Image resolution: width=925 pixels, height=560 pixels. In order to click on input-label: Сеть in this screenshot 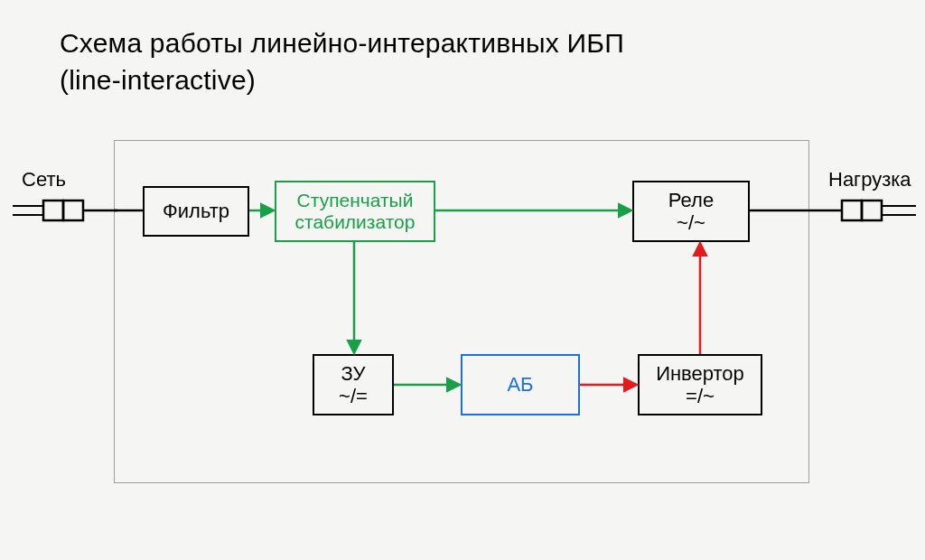, I will do `click(43, 180)`.